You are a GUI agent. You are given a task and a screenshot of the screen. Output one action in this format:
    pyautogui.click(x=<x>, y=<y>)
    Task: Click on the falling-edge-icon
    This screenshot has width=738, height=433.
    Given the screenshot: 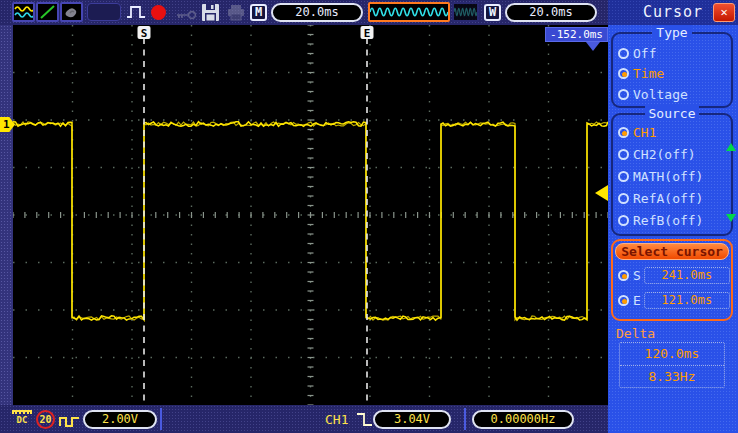 What is the action you would take?
    pyautogui.click(x=365, y=421)
    